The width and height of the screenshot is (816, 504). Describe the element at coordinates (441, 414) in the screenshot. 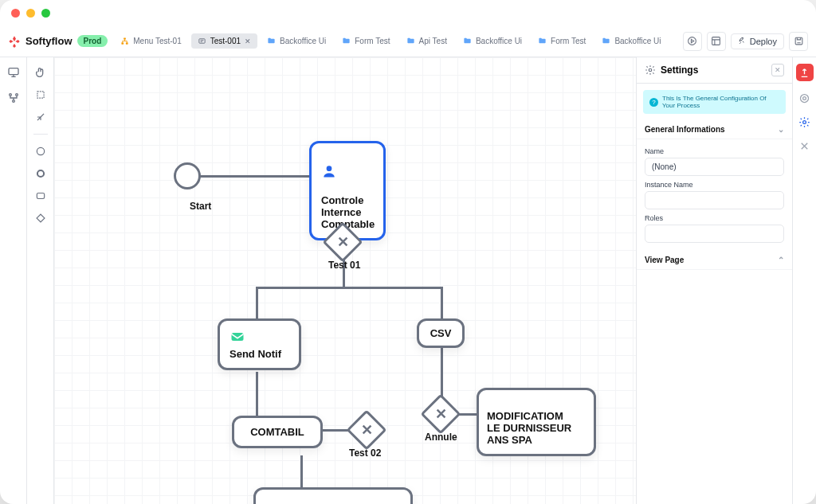

I see `node-gateway-annule: ✕` at that location.